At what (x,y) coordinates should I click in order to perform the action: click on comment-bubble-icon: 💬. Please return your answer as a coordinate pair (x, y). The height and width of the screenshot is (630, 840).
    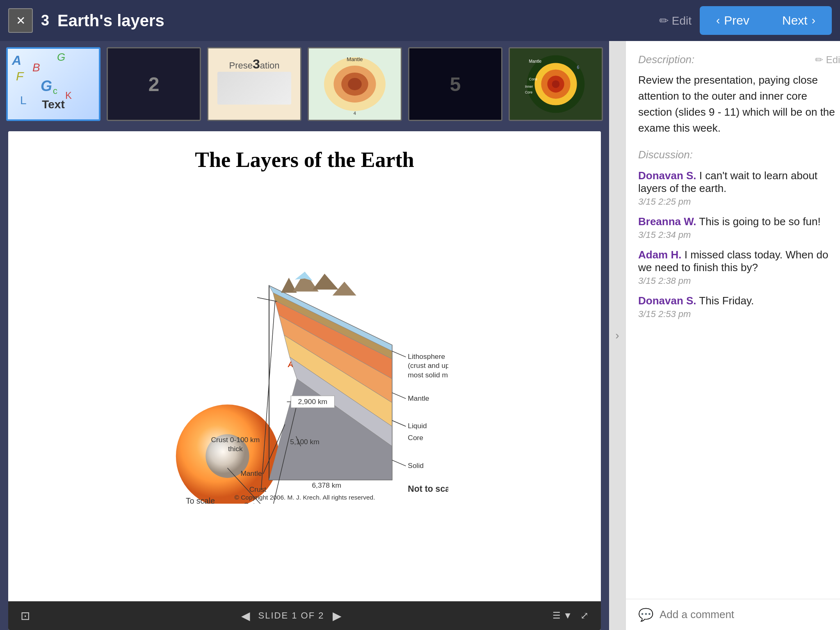
    Looking at the image, I should click on (646, 614).